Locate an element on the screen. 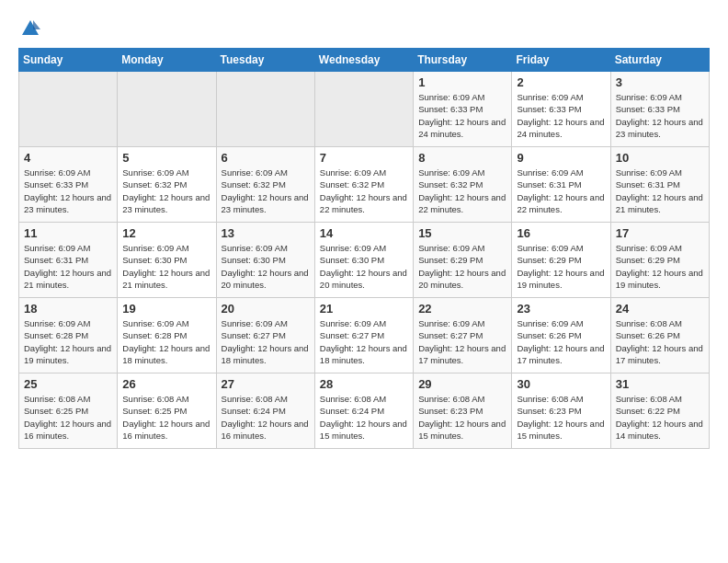 The height and width of the screenshot is (563, 728). weekday-header-wednesday: Wednesday is located at coordinates (364, 61).